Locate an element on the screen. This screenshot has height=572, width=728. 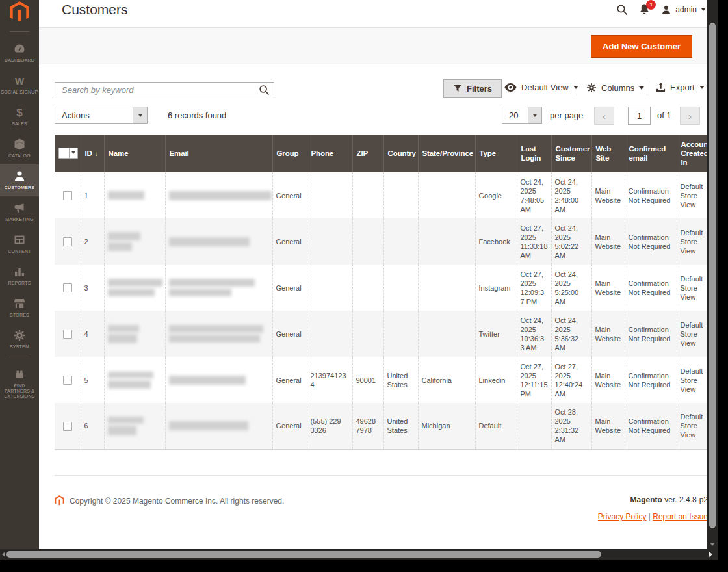
sidebar-item-reports: REPORTS is located at coordinates (20, 276).